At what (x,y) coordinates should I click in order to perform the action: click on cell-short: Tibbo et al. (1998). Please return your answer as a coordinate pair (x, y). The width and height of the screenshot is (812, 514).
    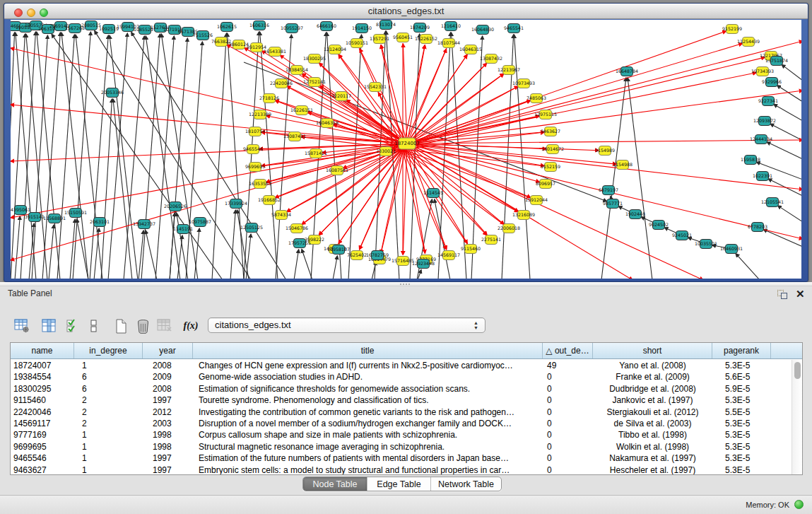
    Looking at the image, I should click on (653, 435).